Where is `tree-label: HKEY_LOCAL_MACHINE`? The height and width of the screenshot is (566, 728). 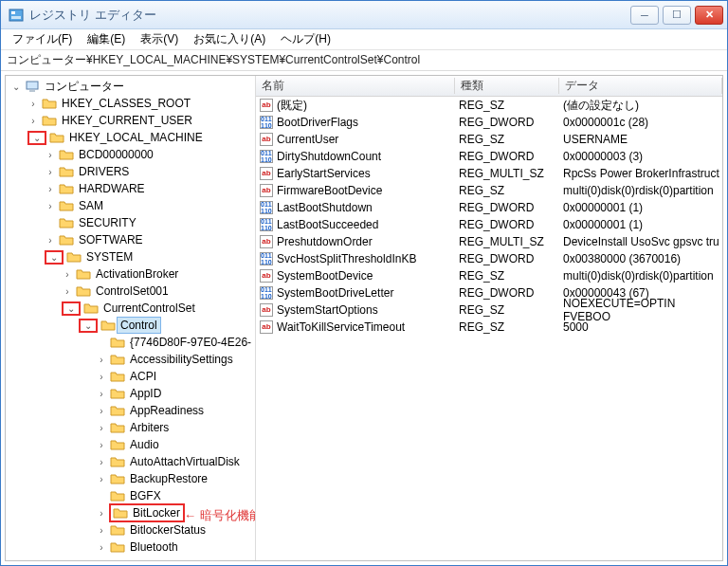 tree-label: HKEY_LOCAL_MACHINE is located at coordinates (136, 137).